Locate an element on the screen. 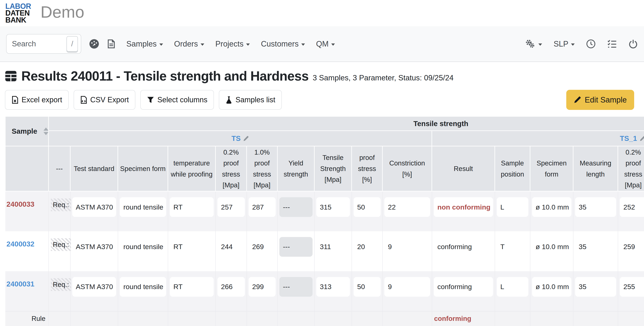 Image resolution: width=644 pixels, height=326 pixels. subgroup-ts1-link: TS_1 is located at coordinates (628, 138).